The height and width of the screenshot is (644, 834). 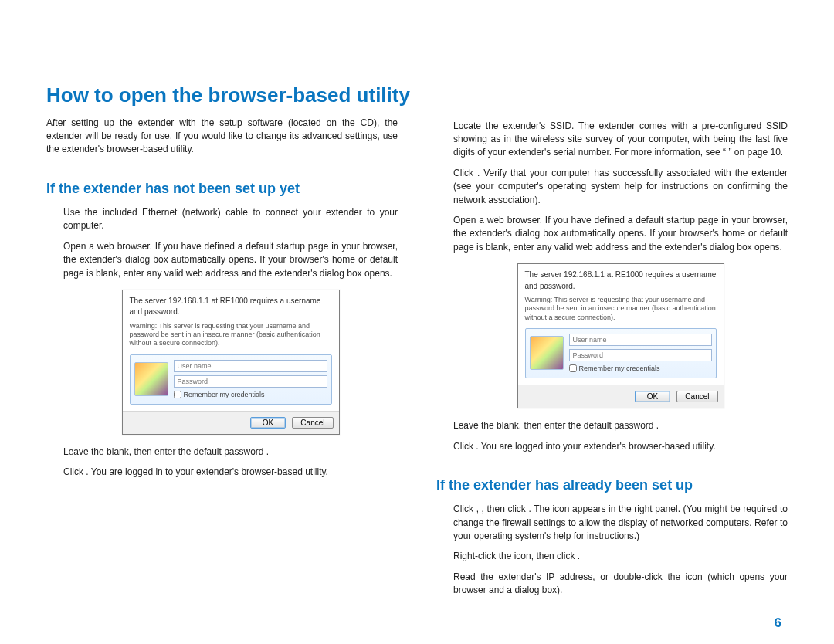 I want to click on section-not-setup-heading: If the extender has not been set up yet, so click(x=222, y=188).